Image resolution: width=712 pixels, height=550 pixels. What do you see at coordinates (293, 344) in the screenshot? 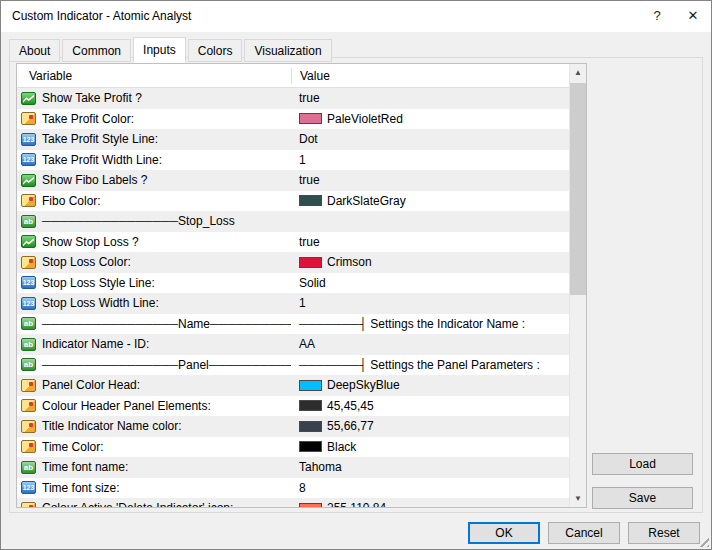
I see `table-row: Indicator Name - ID: AA` at bounding box center [293, 344].